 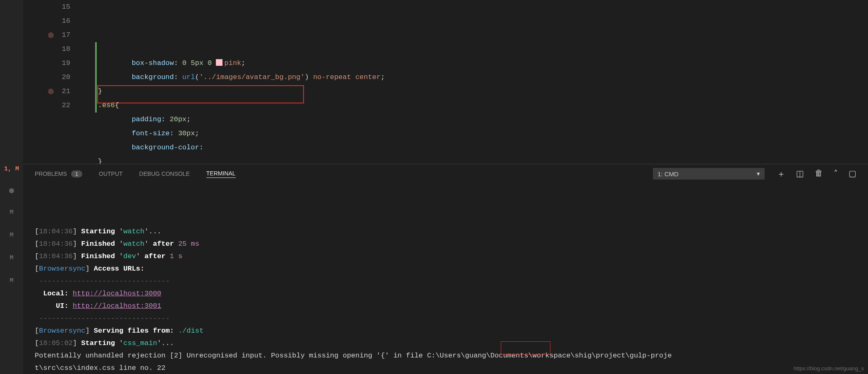 I want to click on scm-status-item: 1, M, so click(x=12, y=169).